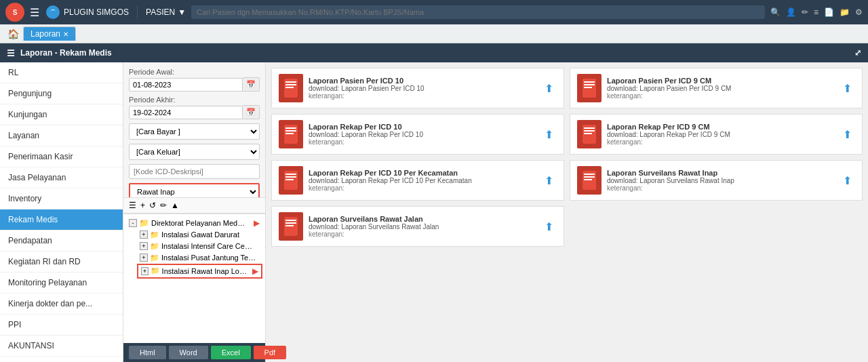  I want to click on tree-folder-icon-1: 📁, so click(155, 235).